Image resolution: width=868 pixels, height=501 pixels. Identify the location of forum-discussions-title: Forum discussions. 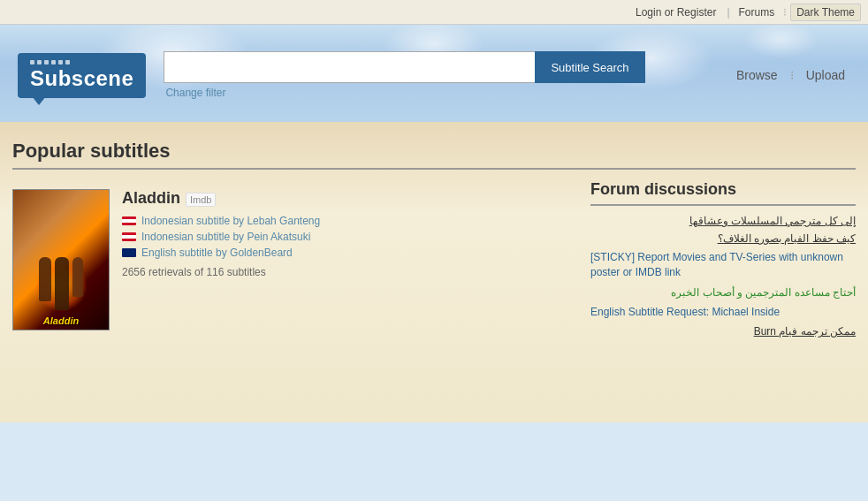
(723, 193).